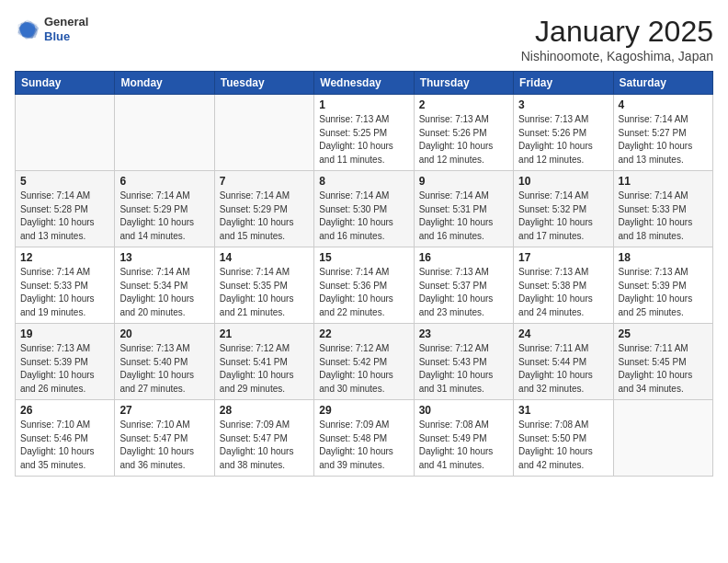  What do you see at coordinates (264, 285) in the screenshot?
I see `calendar-cell: 14Sunrise: 7:14 AM Sunset: 5:35 PM Dayli…` at bounding box center [264, 285].